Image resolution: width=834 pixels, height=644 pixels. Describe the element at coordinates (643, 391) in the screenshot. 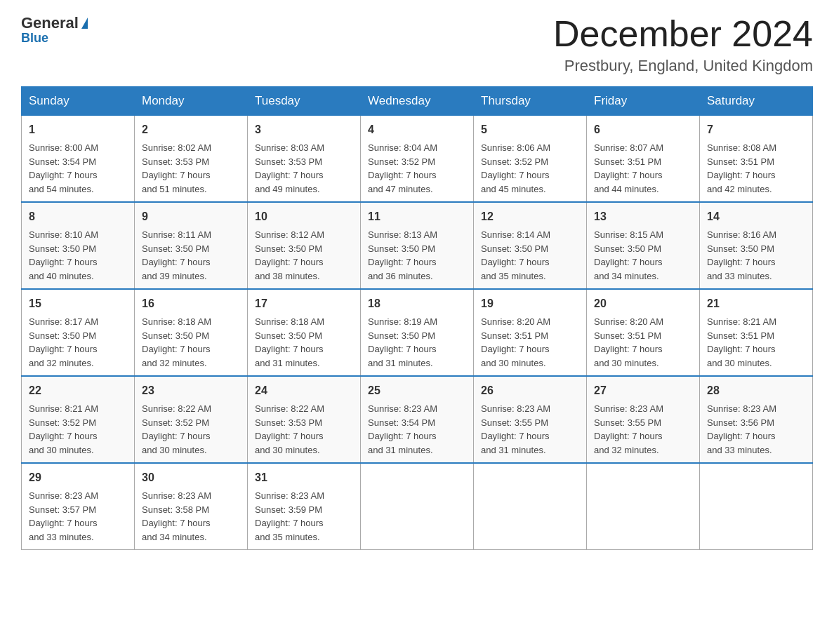

I see `day-number: 27` at that location.